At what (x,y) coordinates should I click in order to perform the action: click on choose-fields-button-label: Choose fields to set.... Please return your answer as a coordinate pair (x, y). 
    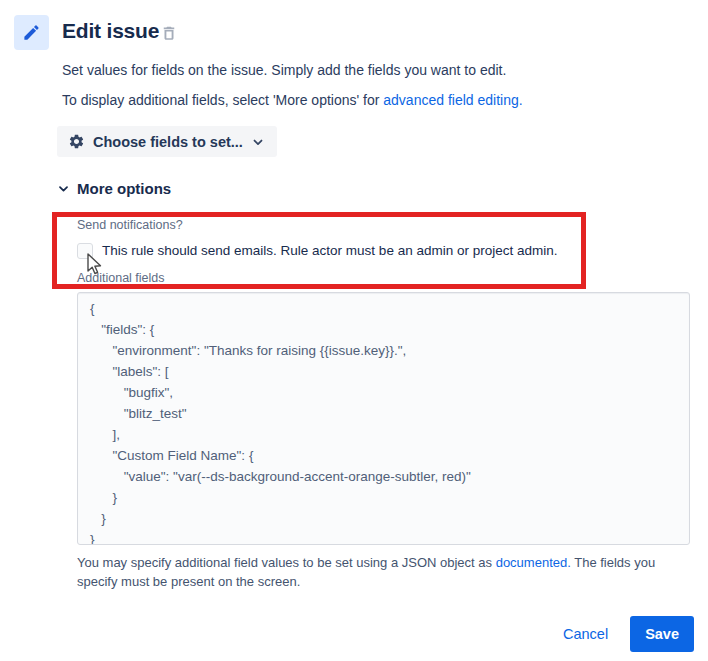
    Looking at the image, I should click on (168, 142).